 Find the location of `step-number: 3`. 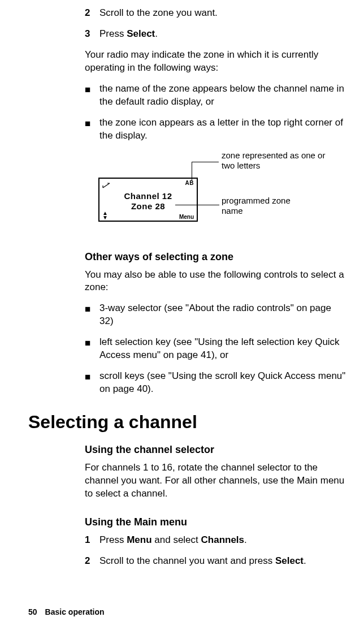

step-number: 3 is located at coordinates (92, 34).